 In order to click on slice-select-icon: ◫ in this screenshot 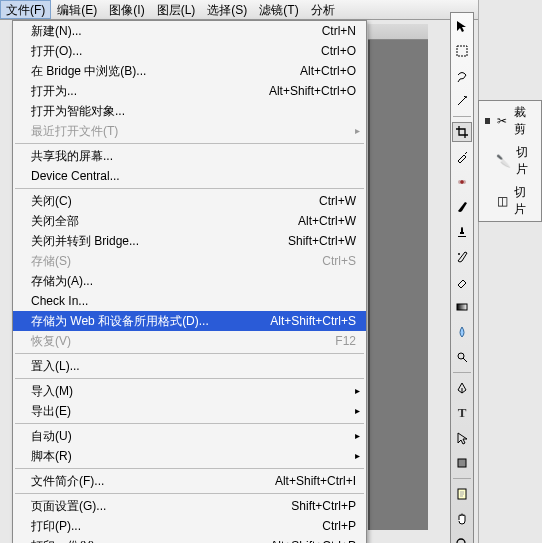, I will do `click(502, 201)`.